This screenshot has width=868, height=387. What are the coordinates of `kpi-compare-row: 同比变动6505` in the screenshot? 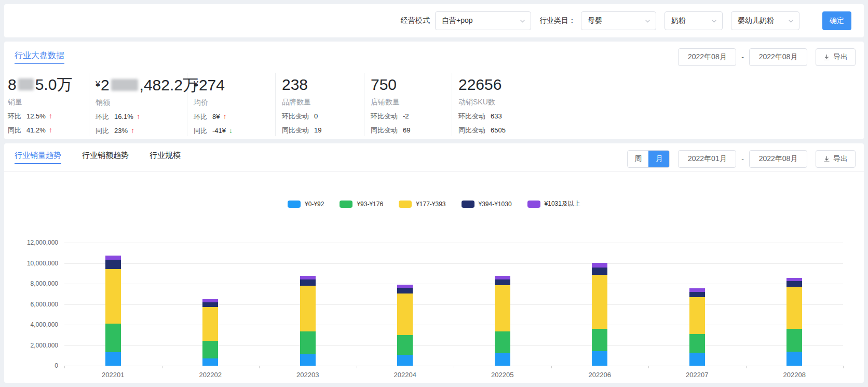 It's located at (658, 130).